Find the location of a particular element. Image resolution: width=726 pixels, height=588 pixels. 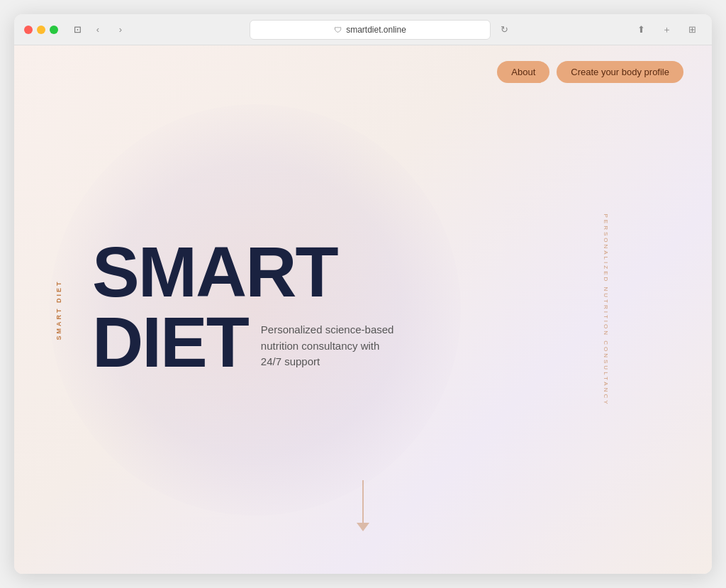

side-label-right: PERSONALIZED NUTRITION CONSULTANCY is located at coordinates (605, 309).